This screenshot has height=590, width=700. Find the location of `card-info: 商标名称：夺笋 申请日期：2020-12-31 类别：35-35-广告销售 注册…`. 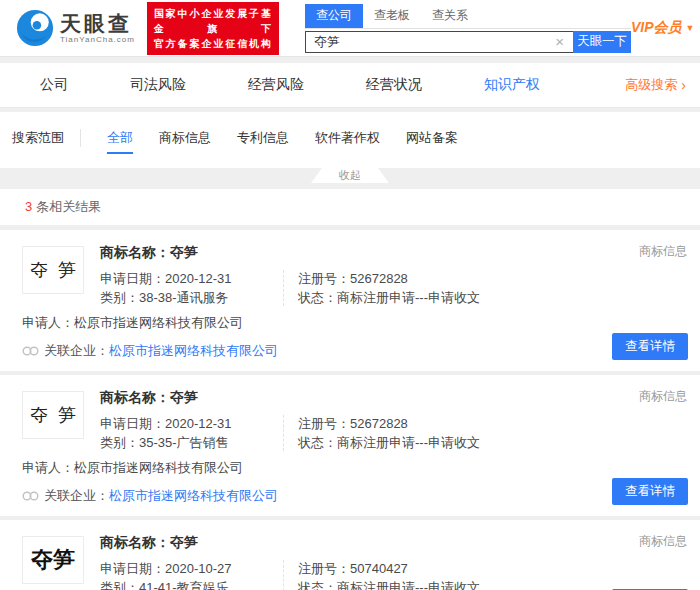

card-info: 商标名称：夺笋 申请日期：2020-12-31 类别：35-35-广告销售 注册… is located at coordinates (386, 420).